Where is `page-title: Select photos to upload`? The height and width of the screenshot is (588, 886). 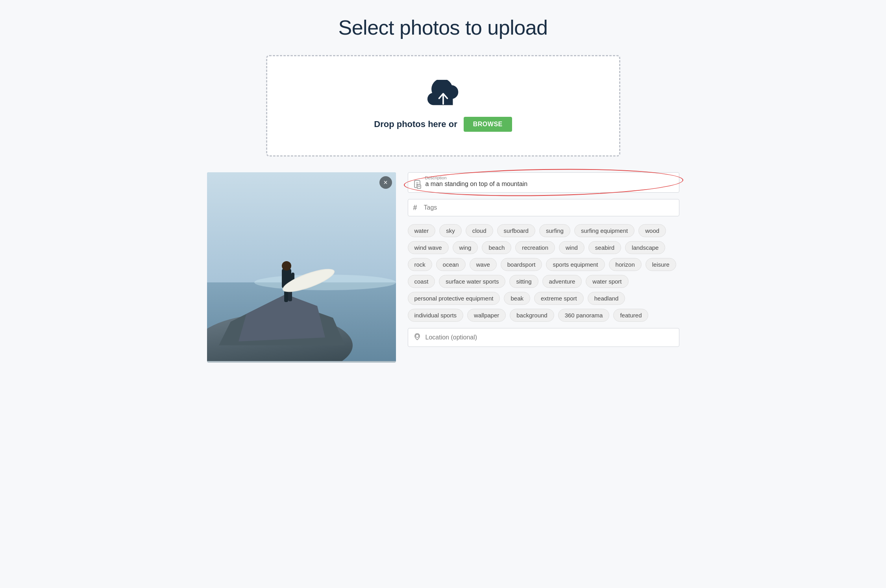
page-title: Select photos to upload is located at coordinates (443, 28).